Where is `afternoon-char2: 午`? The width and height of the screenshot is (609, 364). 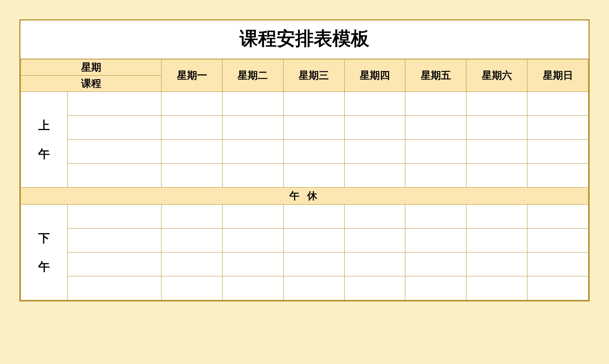 afternoon-char2: 午 is located at coordinates (44, 267).